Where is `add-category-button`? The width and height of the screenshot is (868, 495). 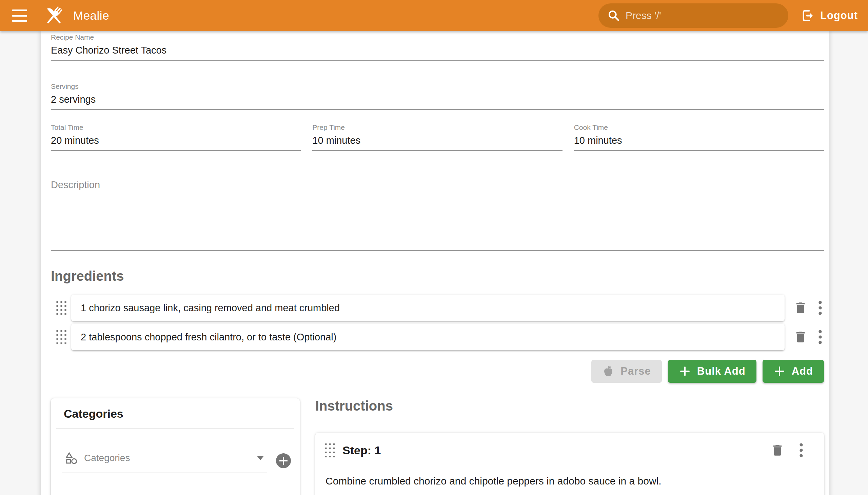 add-category-button is located at coordinates (284, 461).